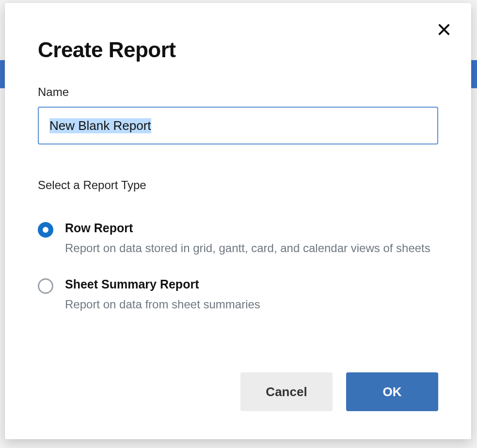 This screenshot has height=448, width=477. I want to click on report-type-label: Select a Report Type, so click(238, 185).